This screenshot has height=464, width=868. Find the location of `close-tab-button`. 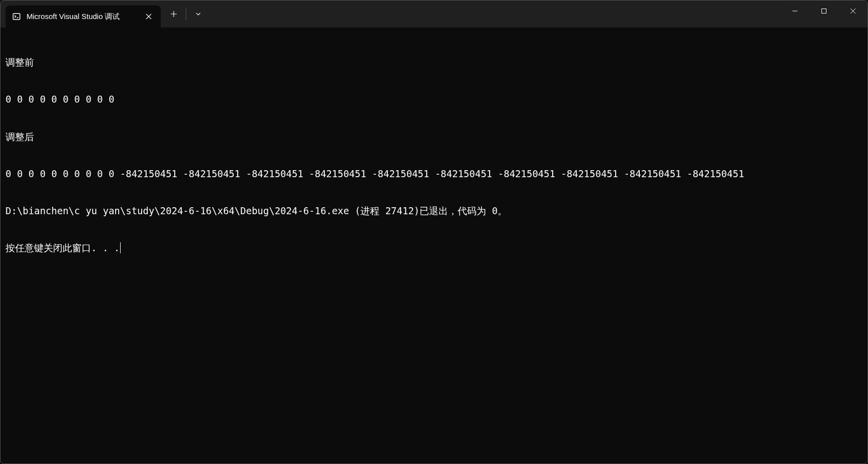

close-tab-button is located at coordinates (149, 17).